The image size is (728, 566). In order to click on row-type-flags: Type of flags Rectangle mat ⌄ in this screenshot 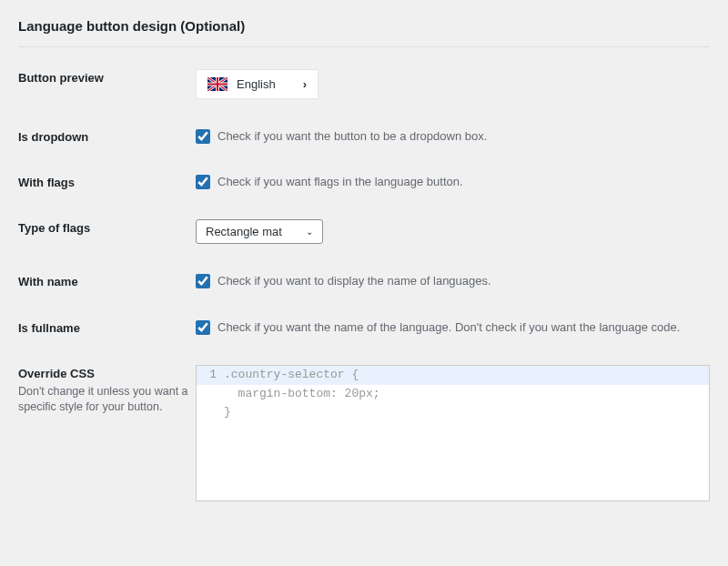, I will do `click(364, 231)`.